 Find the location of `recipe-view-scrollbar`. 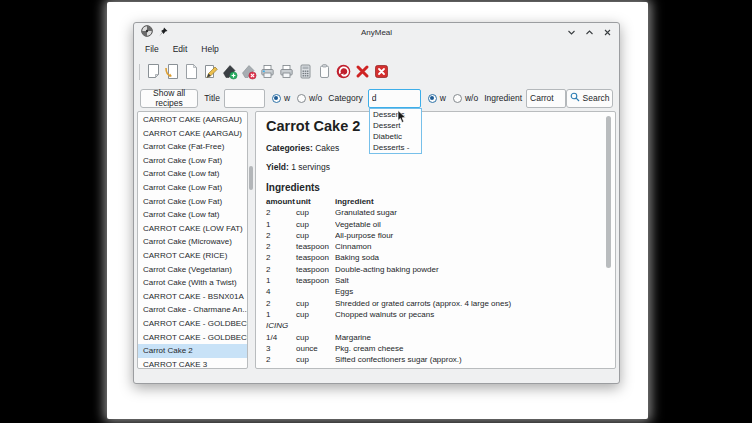

recipe-view-scrollbar is located at coordinates (609, 240).